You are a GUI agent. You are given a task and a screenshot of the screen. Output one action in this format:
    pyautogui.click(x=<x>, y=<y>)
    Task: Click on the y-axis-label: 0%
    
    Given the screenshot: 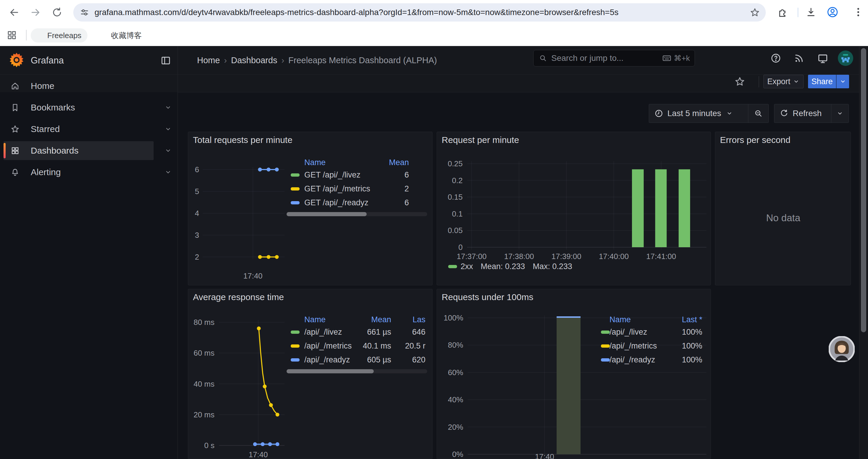 What is the action you would take?
    pyautogui.click(x=450, y=454)
    